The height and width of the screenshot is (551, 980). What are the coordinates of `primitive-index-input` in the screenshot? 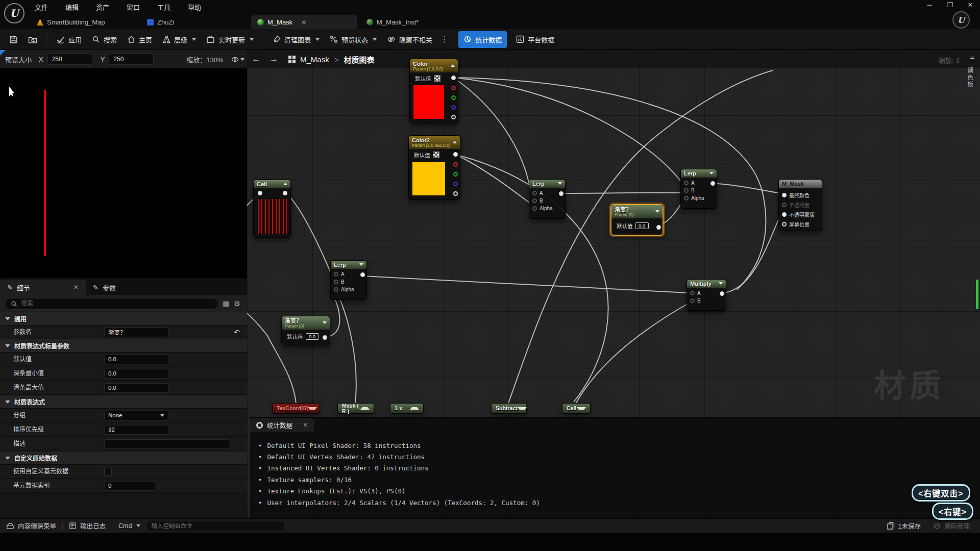 It's located at (130, 486).